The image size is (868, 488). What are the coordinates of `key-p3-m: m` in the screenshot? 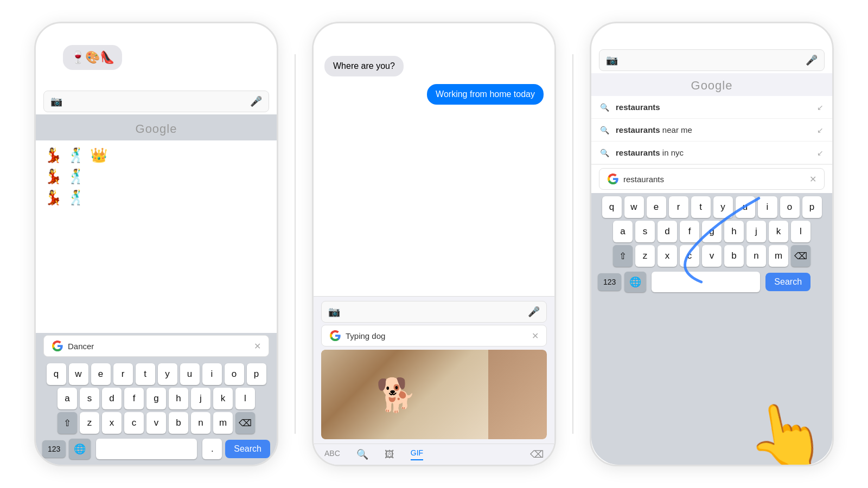 It's located at (778, 256).